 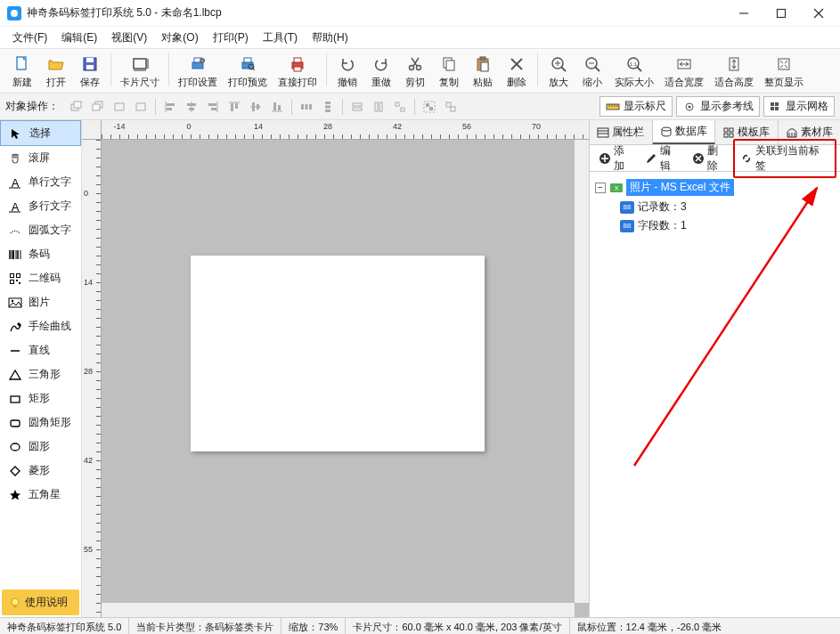 I want to click on db-delete-button: 删除, so click(x=710, y=158).